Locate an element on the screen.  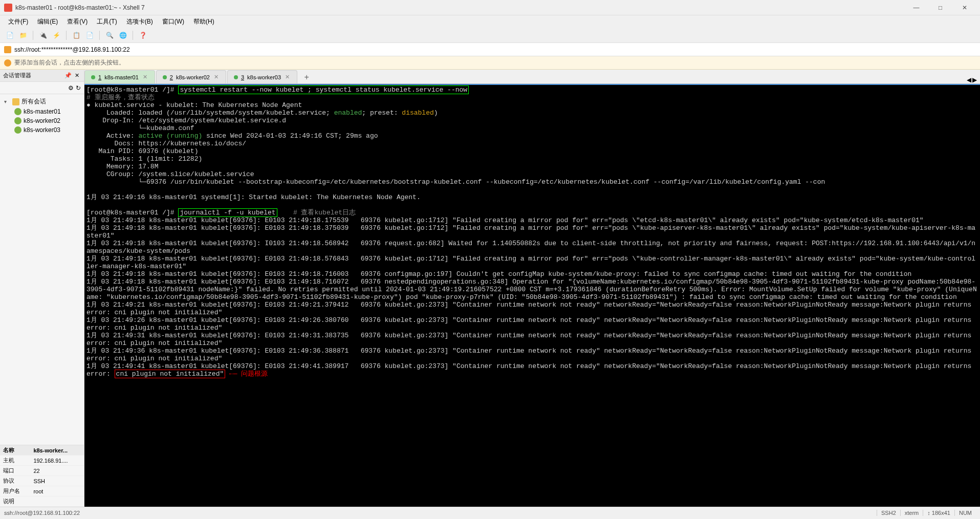
status-term: xterm is located at coordinates (912, 513).